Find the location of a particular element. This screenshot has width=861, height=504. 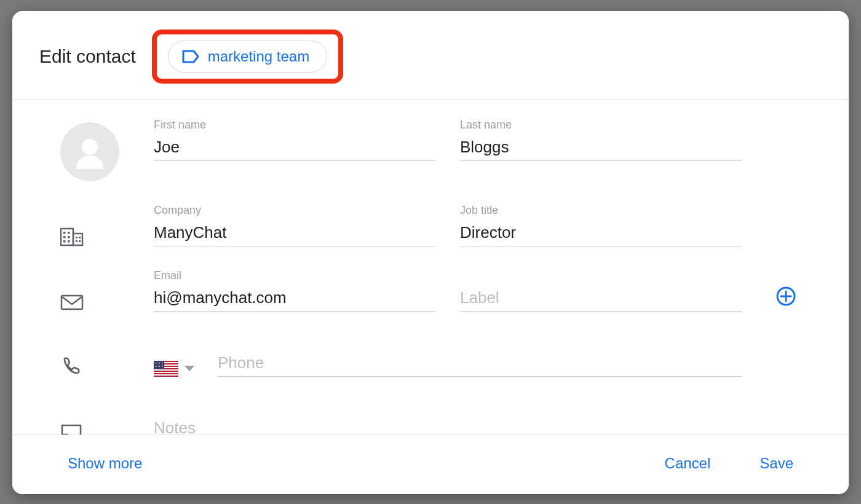

notes-field is located at coordinates (448, 425).